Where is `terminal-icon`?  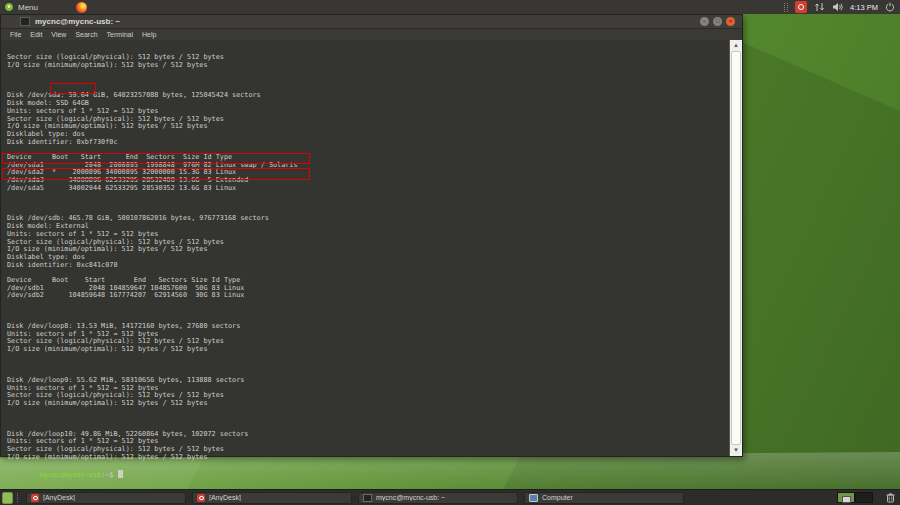 terminal-icon is located at coordinates (368, 498).